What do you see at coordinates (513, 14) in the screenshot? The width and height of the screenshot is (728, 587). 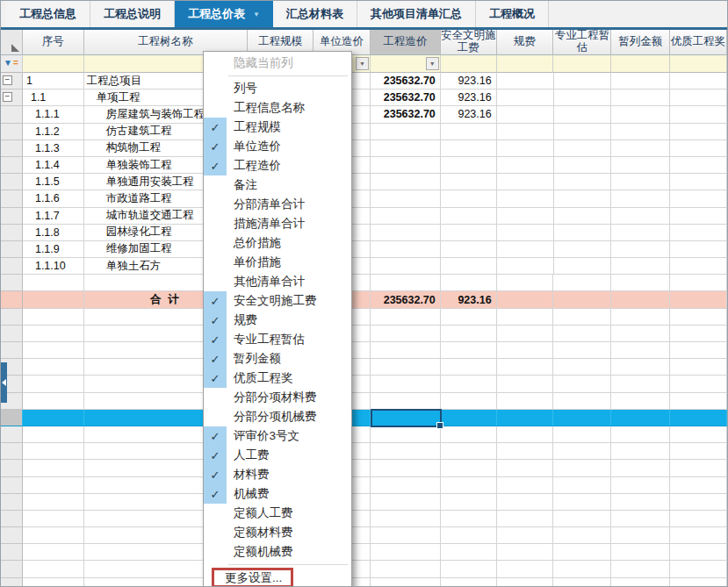 I see `tab-5: 工程概况` at bounding box center [513, 14].